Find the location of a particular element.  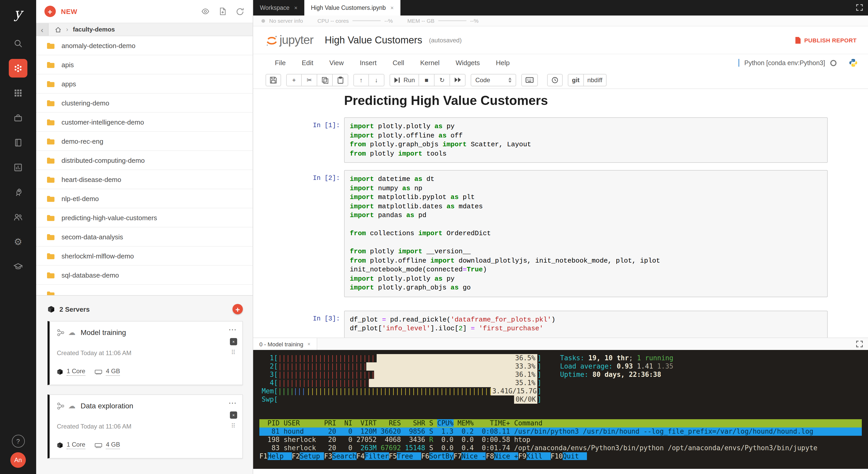

folder-row: distributed-computing-demo is located at coordinates (144, 160).